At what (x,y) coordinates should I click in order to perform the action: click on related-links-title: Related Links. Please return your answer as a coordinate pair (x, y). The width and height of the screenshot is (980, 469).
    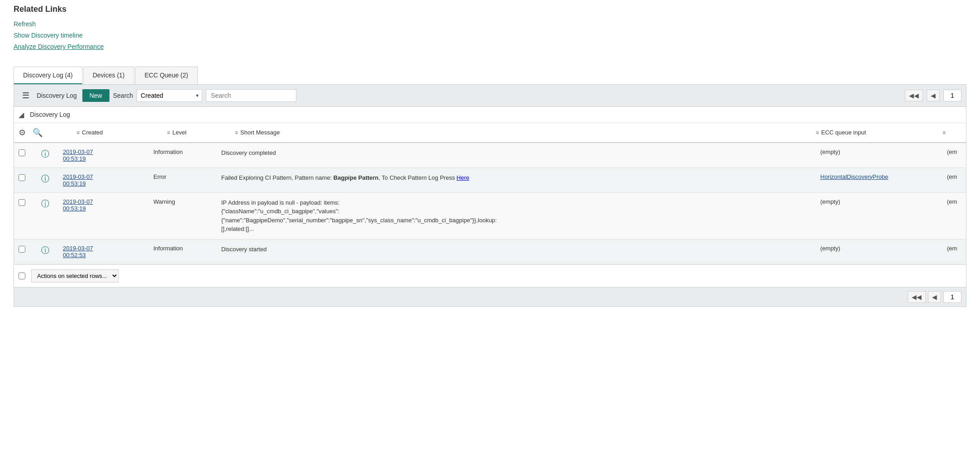
    Looking at the image, I should click on (490, 9).